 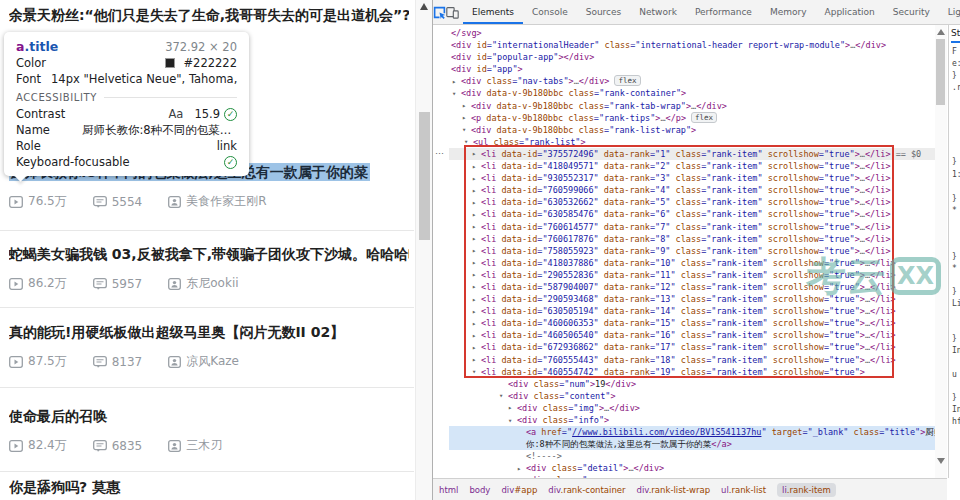 I want to click on video-stats: 76.5万5554美食作家王刚R, so click(x=209, y=202).